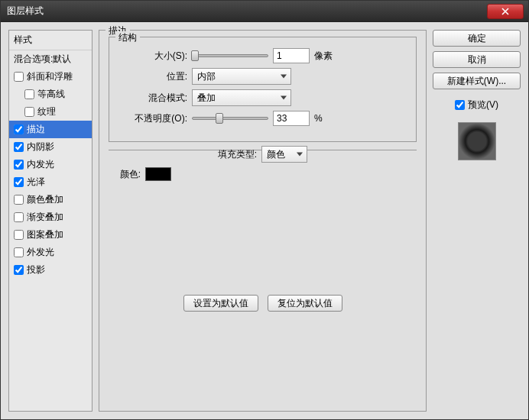 The width and height of the screenshot is (529, 420). I want to click on sidebar-header: 样式, so click(50, 40).